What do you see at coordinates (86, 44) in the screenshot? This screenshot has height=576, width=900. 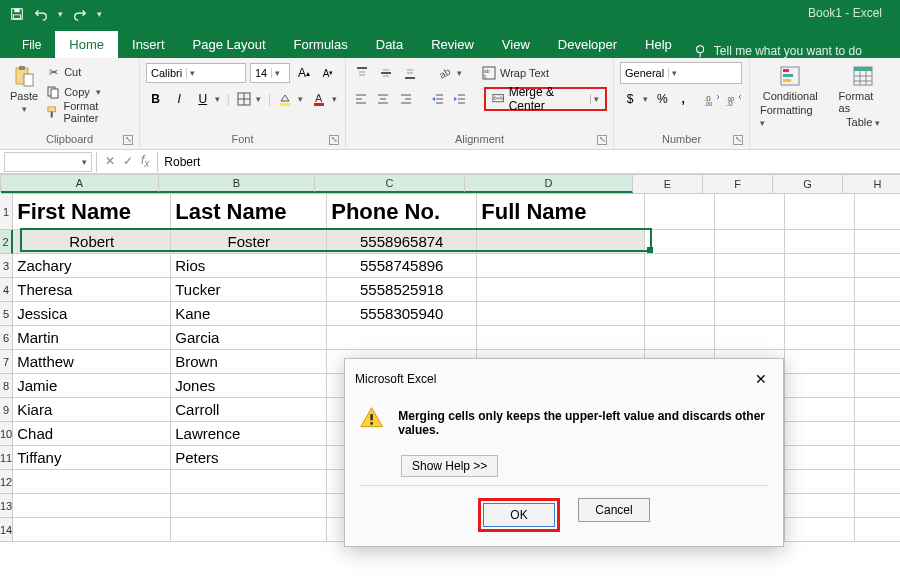 I see `tab-home: Home` at bounding box center [86, 44].